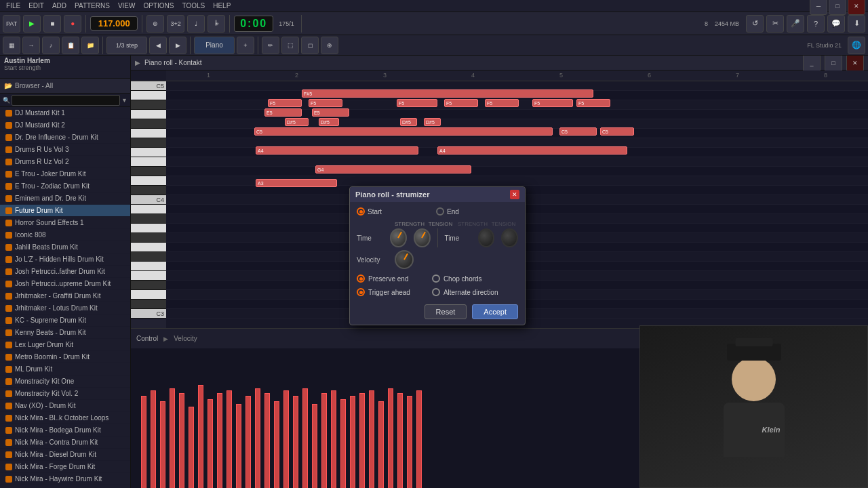 The height and width of the screenshot is (488, 868). I want to click on sidebar-item-9: Horror Sound Effects 1, so click(65, 223).